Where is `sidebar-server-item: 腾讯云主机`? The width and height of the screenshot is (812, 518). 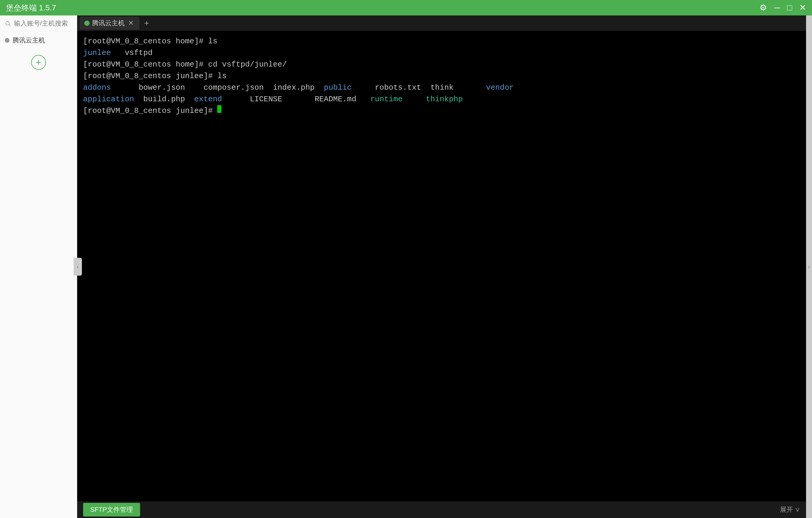
sidebar-server-item: 腾讯云主机 is located at coordinates (38, 40).